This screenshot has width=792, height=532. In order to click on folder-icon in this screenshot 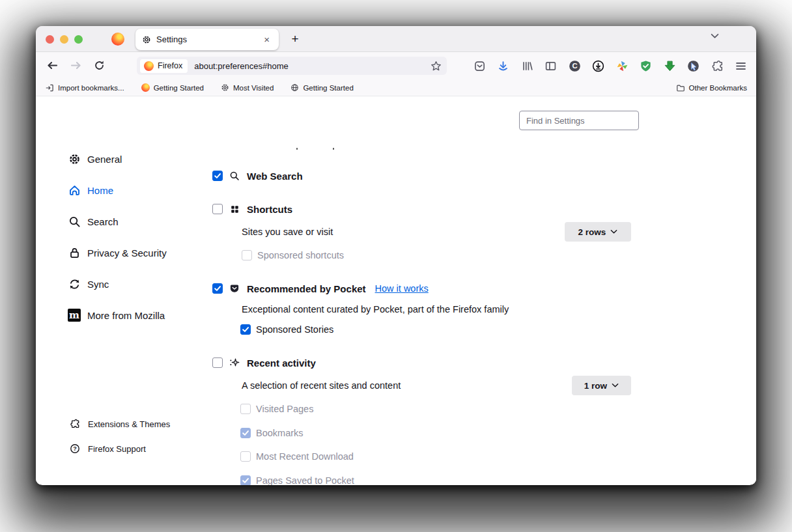, I will do `click(681, 88)`.